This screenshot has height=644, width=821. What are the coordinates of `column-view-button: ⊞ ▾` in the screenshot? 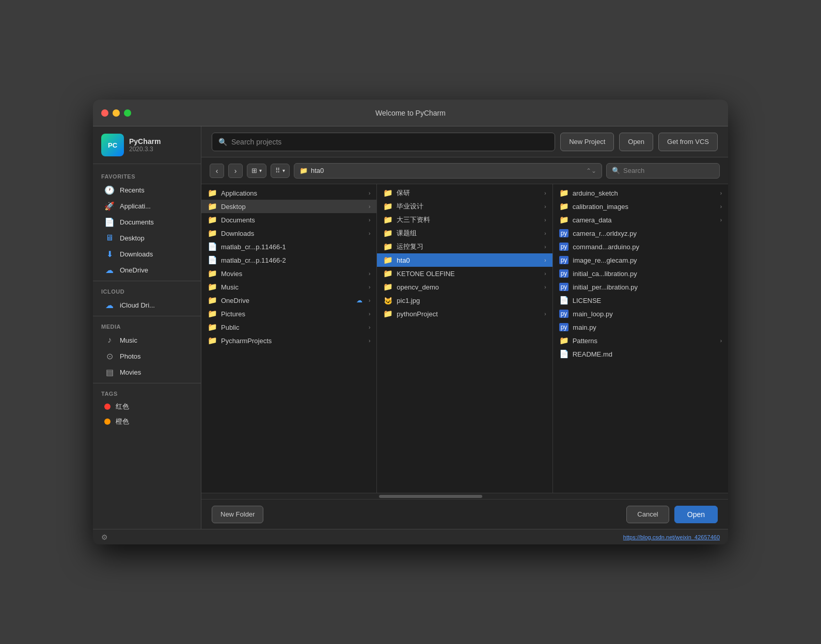 It's located at (257, 171).